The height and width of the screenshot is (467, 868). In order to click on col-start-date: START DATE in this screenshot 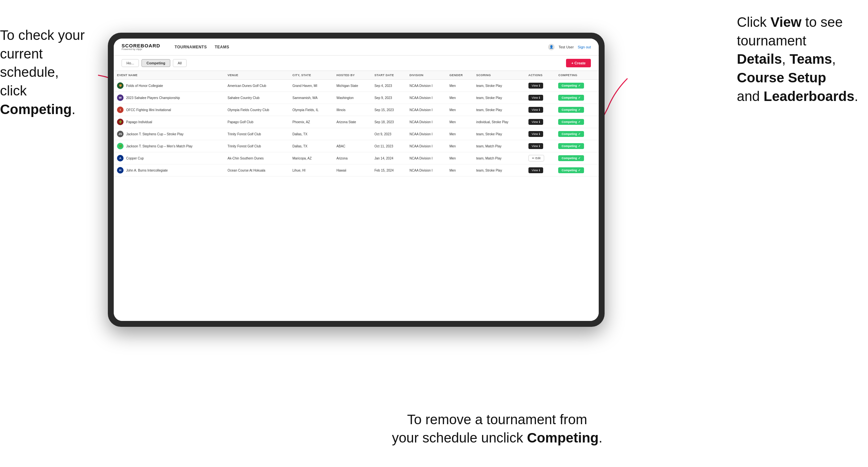, I will do `click(389, 75)`.